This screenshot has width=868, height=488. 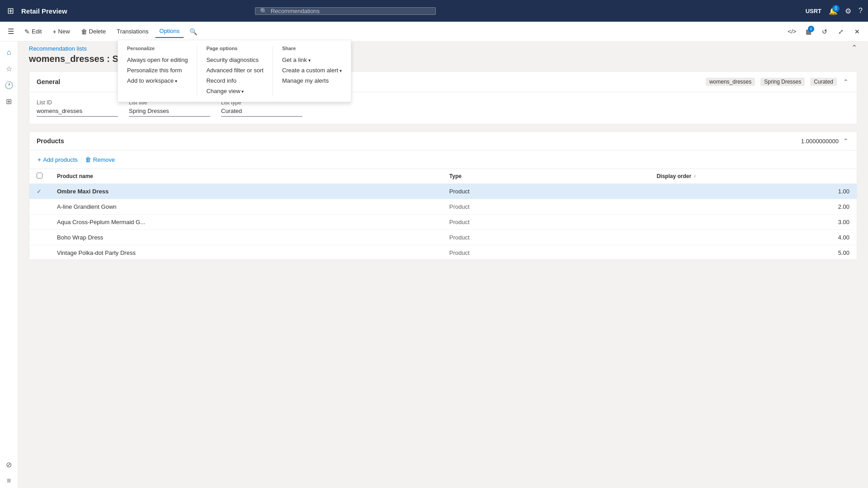 I want to click on toolbar-search-button: 🔍, so click(x=193, y=32).